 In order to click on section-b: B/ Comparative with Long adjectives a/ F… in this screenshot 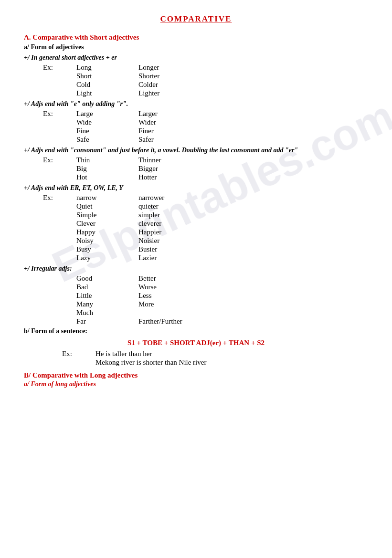, I will do `click(196, 380)`.